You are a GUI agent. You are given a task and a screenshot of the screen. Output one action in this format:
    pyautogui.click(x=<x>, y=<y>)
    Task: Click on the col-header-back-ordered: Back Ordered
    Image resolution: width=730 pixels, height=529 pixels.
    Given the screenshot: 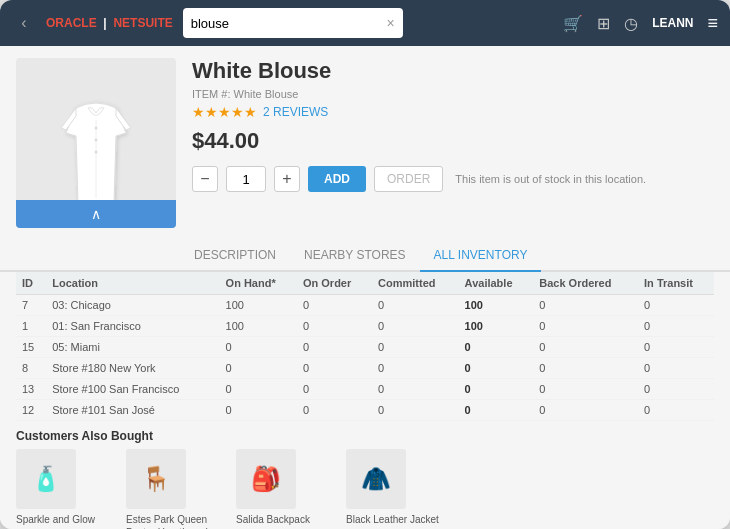 What is the action you would take?
    pyautogui.click(x=586, y=284)
    